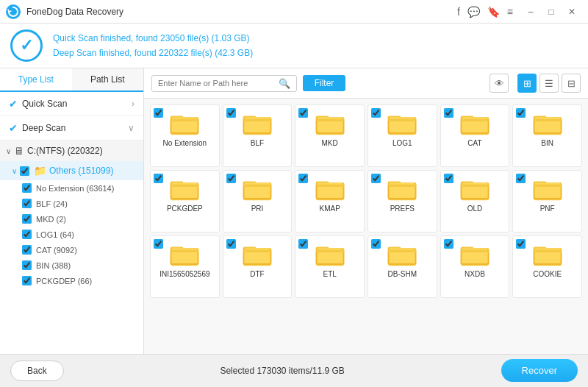  I want to click on file-grid-item: CAT, so click(475, 135).